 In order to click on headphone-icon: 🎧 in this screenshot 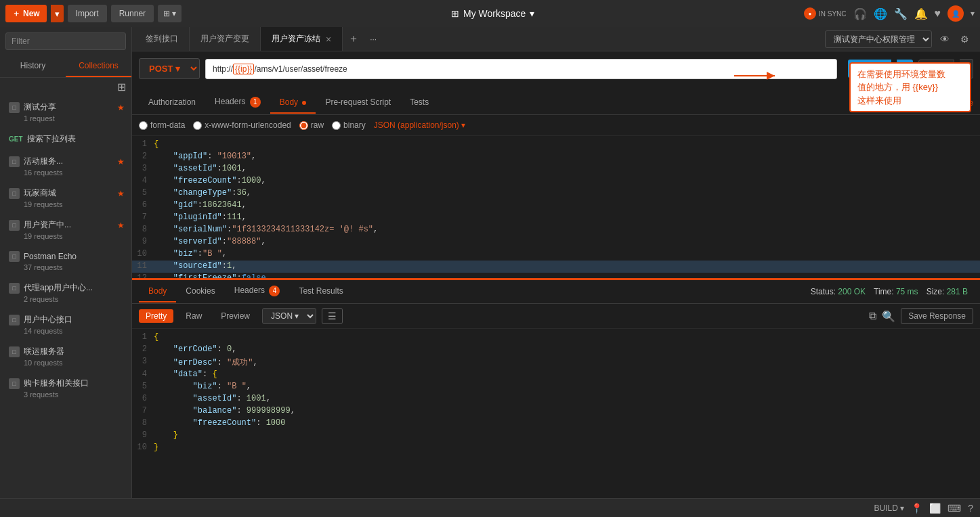, I will do `click(860, 14)`.